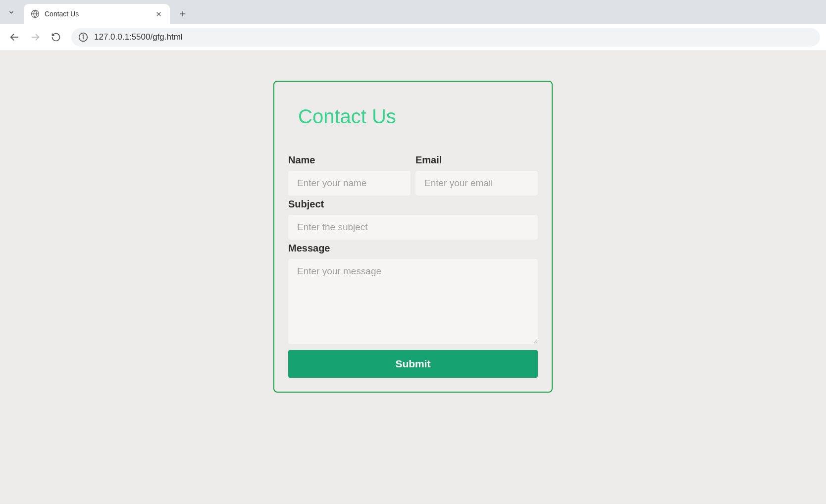 The image size is (826, 504). What do you see at coordinates (350, 160) in the screenshot?
I see `name-label: Name` at bounding box center [350, 160].